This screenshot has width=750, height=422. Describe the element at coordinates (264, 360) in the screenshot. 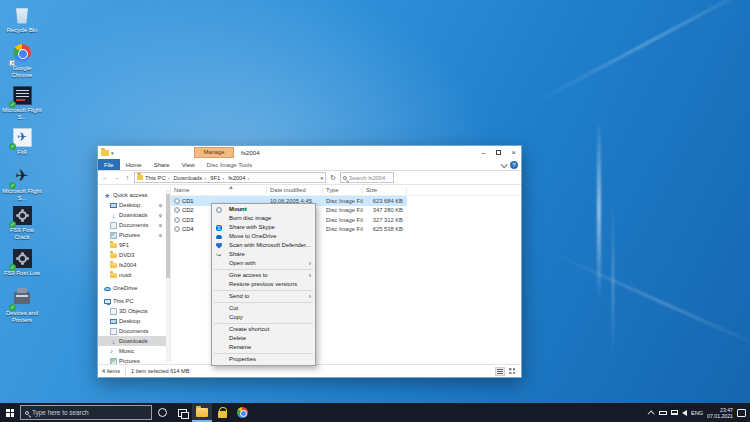

I see `menu-item-properties: Properties` at that location.